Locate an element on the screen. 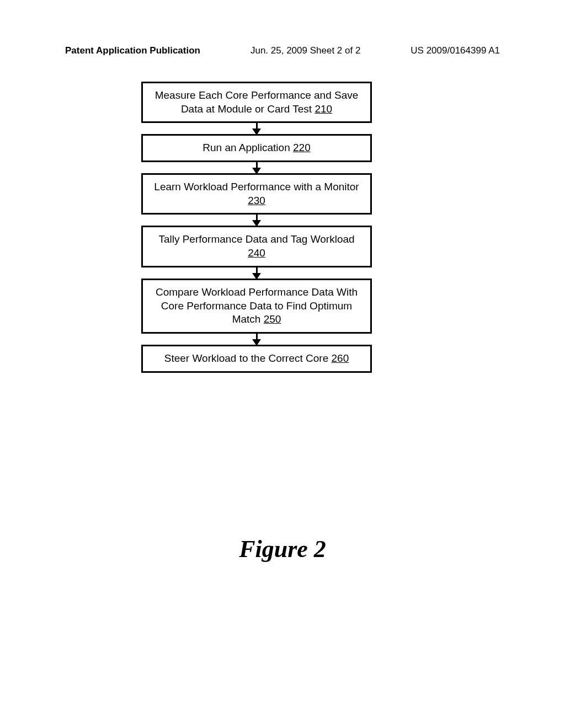  header-mid-text: Jun. 25, 2009 Sheet 2 of 2 is located at coordinates (306, 51).